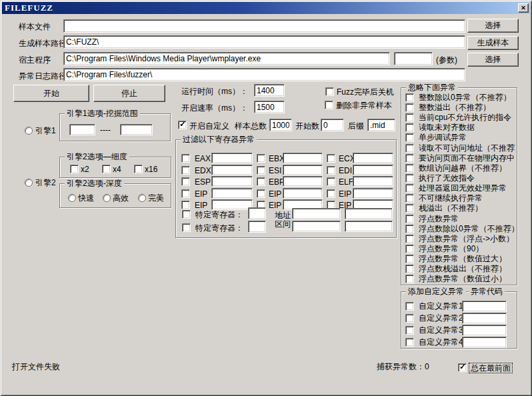 The width and height of the screenshot is (532, 396). Describe the element at coordinates (373, 170) in the screenshot. I see `reg-edi-input` at that location.